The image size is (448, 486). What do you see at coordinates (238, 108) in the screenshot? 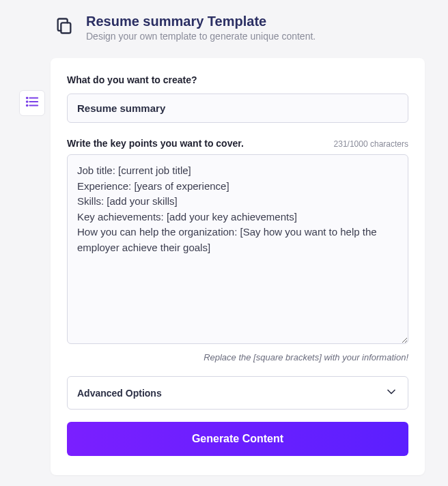
I see `create-input` at bounding box center [238, 108].